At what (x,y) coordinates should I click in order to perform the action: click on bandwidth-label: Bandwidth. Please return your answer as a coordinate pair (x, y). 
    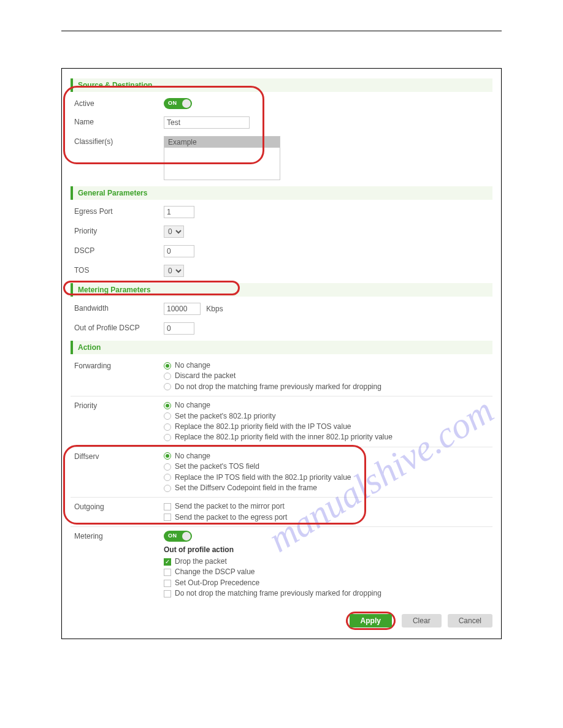
    Looking at the image, I should click on (117, 308).